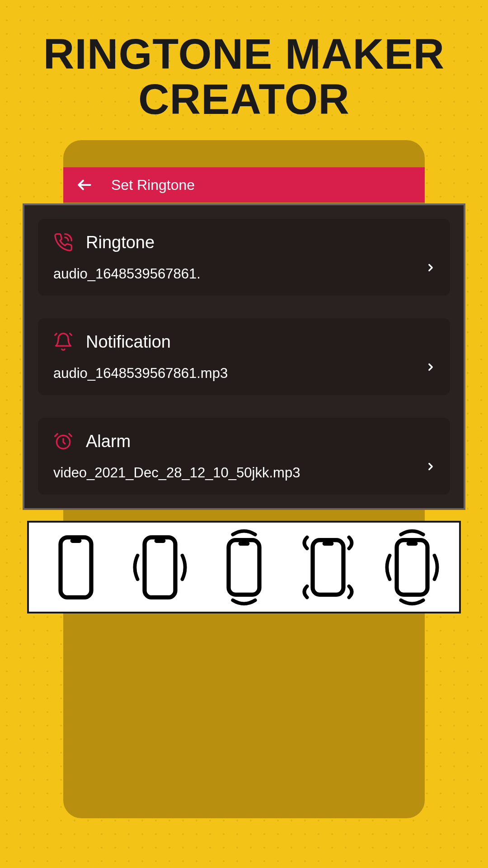  What do you see at coordinates (328, 567) in the screenshot?
I see `phone-shake-icon` at bounding box center [328, 567].